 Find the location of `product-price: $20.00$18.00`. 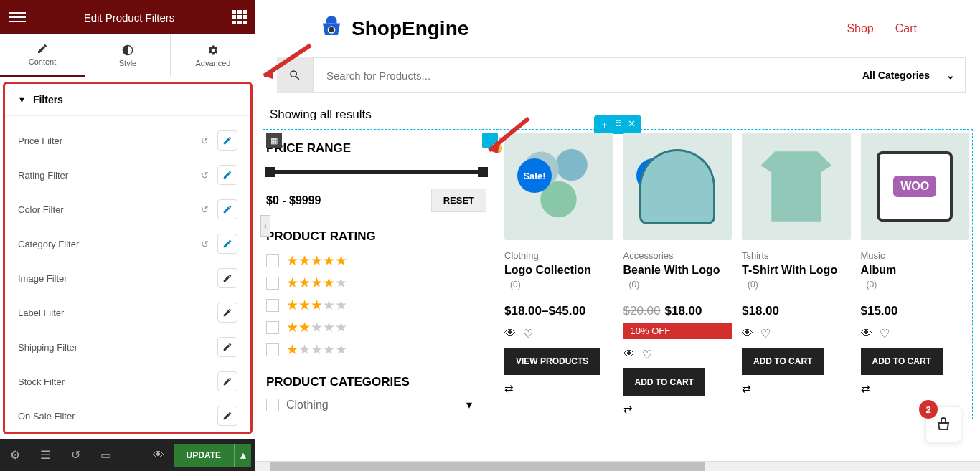

product-price: $20.00$18.00 is located at coordinates (678, 311).